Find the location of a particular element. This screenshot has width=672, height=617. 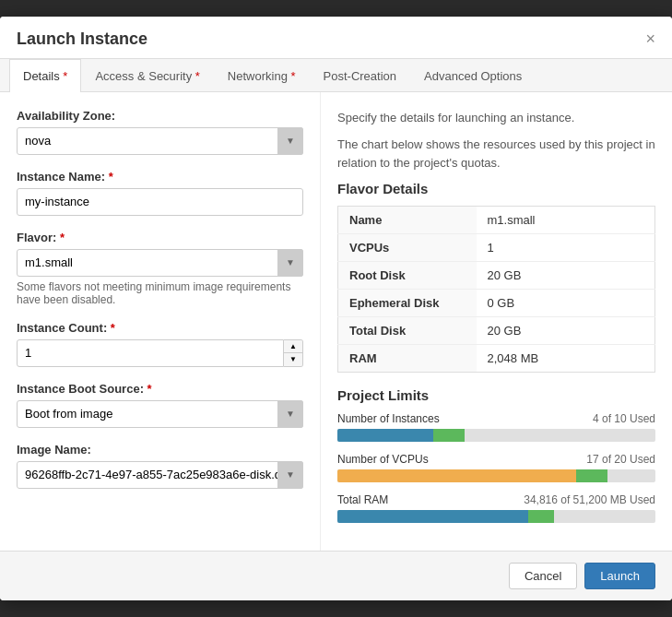

instance-boot-source-select-wrapper: Boot from image ▼ is located at coordinates (160, 414).